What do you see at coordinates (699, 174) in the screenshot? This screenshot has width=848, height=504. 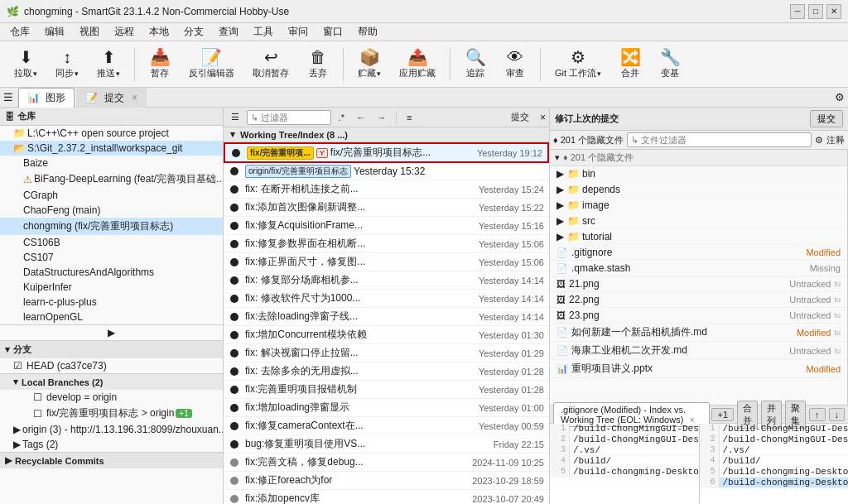 I see `folder-bin: ▶ 📁 bin` at bounding box center [699, 174].